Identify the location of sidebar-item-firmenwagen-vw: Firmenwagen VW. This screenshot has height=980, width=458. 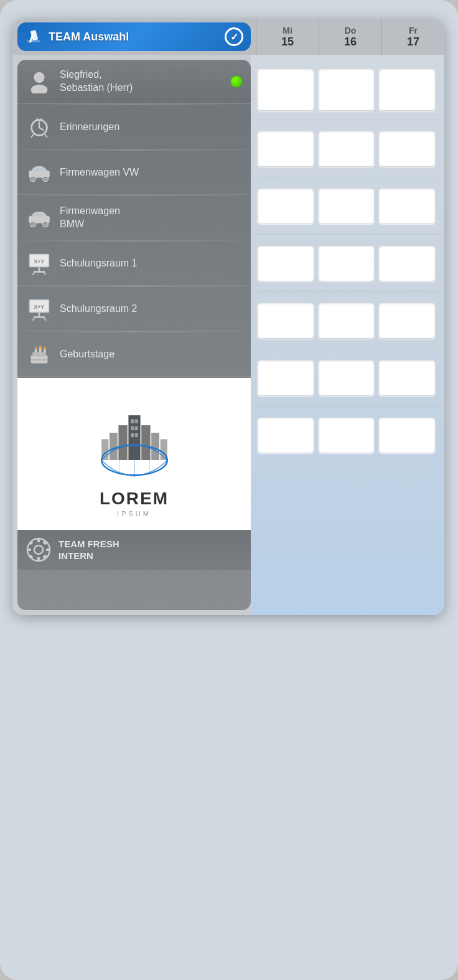
(134, 173).